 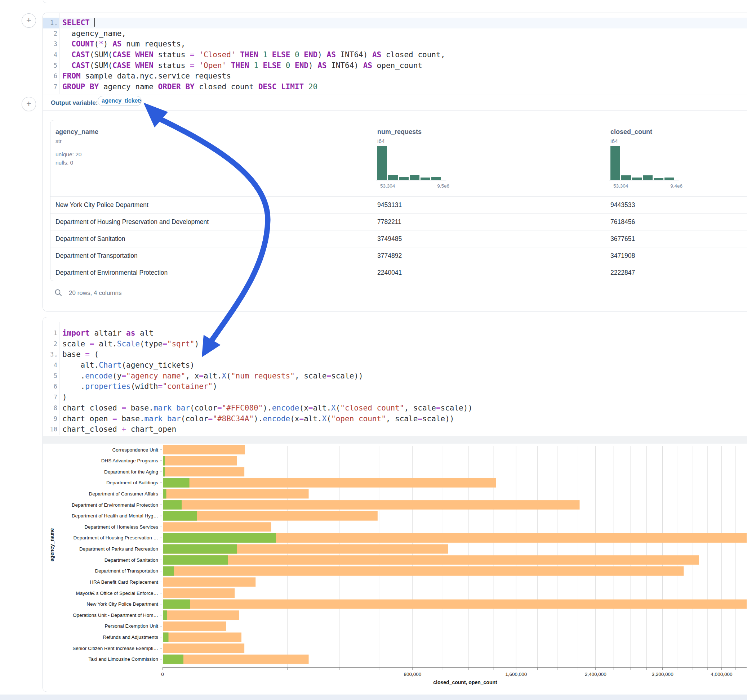 What do you see at coordinates (395, 366) in the screenshot?
I see `code-line: 4 alt.Chart(agency_tickets)` at bounding box center [395, 366].